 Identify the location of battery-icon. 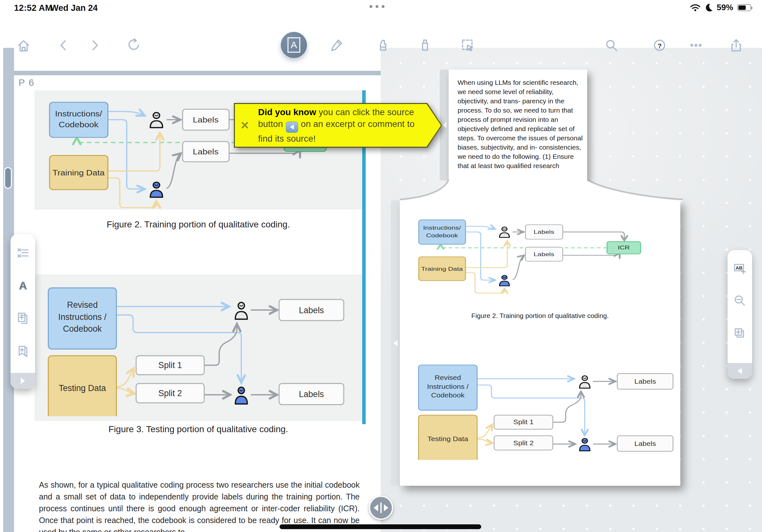
(744, 8).